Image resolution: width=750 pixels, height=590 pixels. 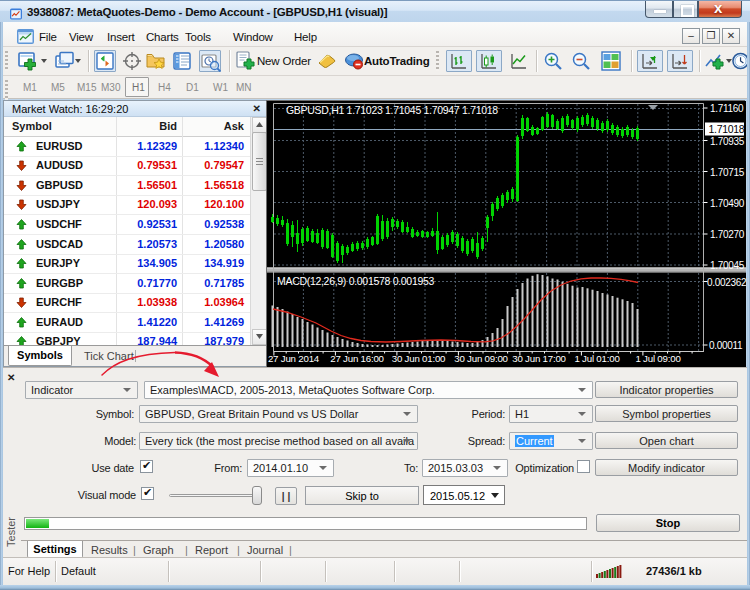 What do you see at coordinates (419, 358) in the screenshot?
I see `svg-text: 30 Jun 01:00` at bounding box center [419, 358].